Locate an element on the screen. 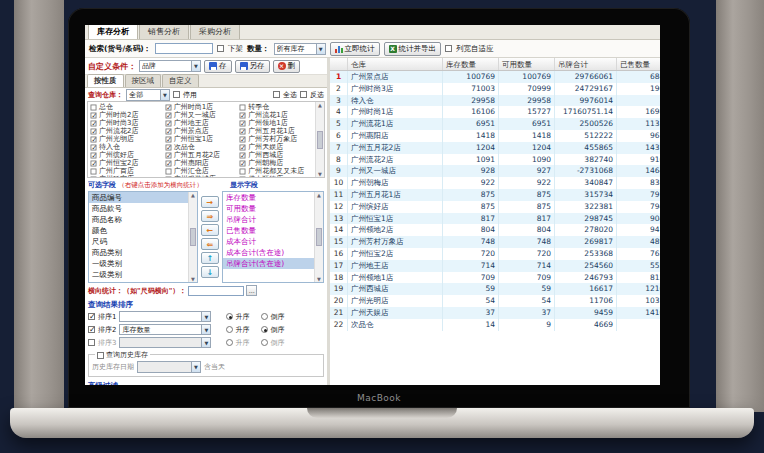 The image size is (764, 453). available-field-item: 一级类别 is located at coordinates (138, 264).